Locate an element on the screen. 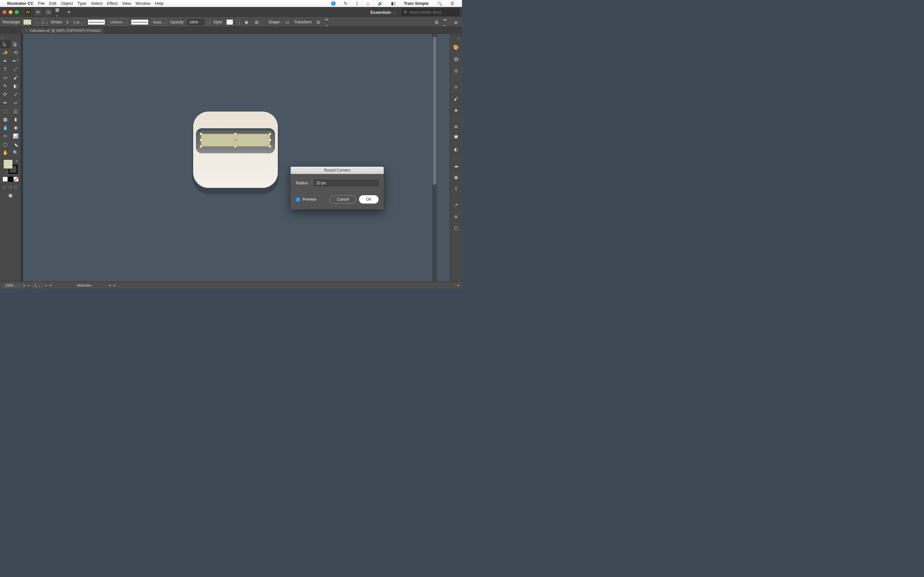 The width and height of the screenshot is (924, 577). symbols-panel-icon: ♣ is located at coordinates (456, 110).